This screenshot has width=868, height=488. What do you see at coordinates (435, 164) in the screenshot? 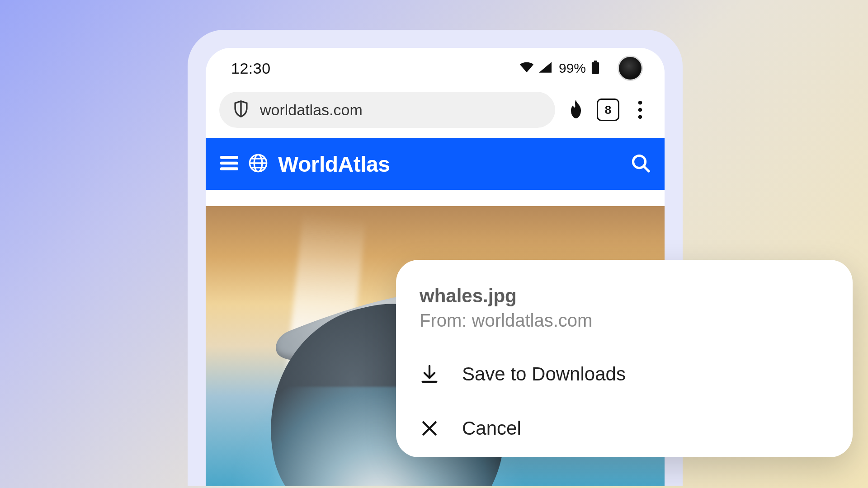
I see `site-header: WorldAtlas` at bounding box center [435, 164].